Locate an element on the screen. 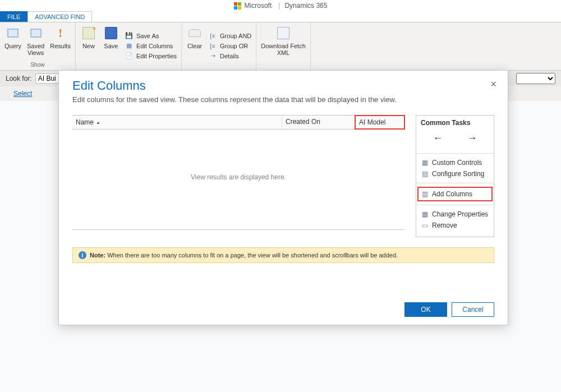  add-columns-icon: ▥ is located at coordinates (425, 194).